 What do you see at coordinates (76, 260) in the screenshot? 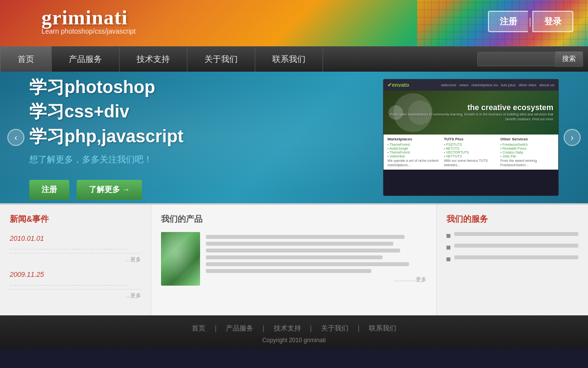
I see `news-column: 新闻&事件 2010.01.01 .......................…` at bounding box center [76, 260].